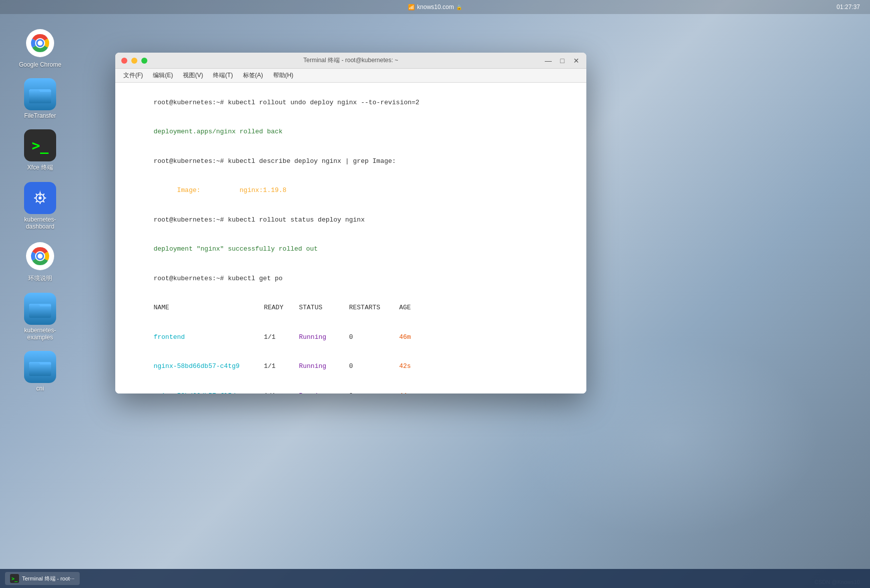 The image size is (870, 588). What do you see at coordinates (351, 132) in the screenshot?
I see `line-2: deployment.apps/nginx rolled back` at bounding box center [351, 132].